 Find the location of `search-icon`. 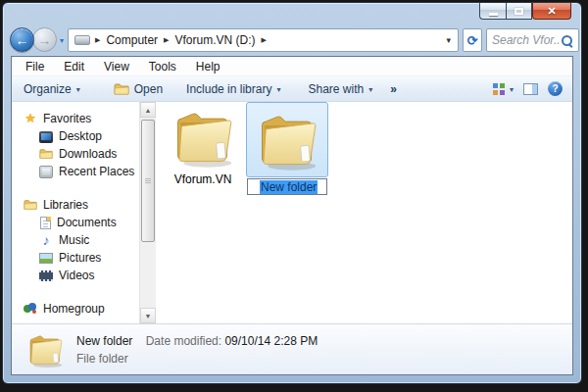

search-icon is located at coordinates (566, 41).